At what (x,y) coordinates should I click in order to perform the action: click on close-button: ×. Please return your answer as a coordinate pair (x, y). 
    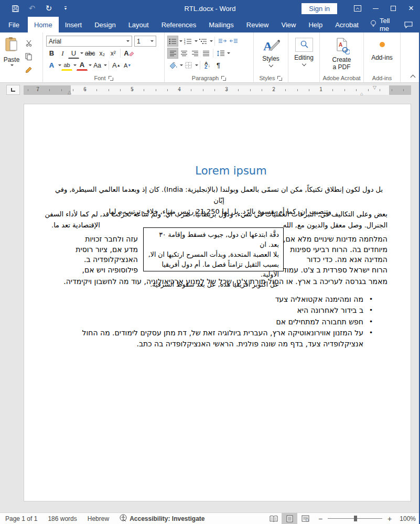
    Looking at the image, I should click on (411, 8).